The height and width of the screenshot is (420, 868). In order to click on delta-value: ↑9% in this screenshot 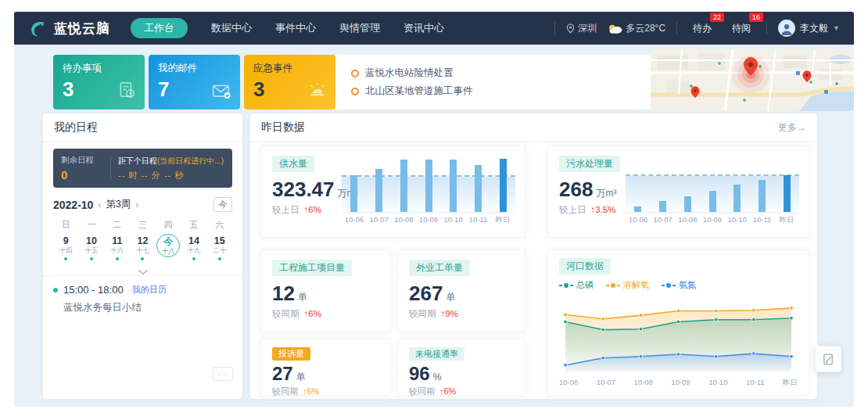, I will do `click(450, 314)`.